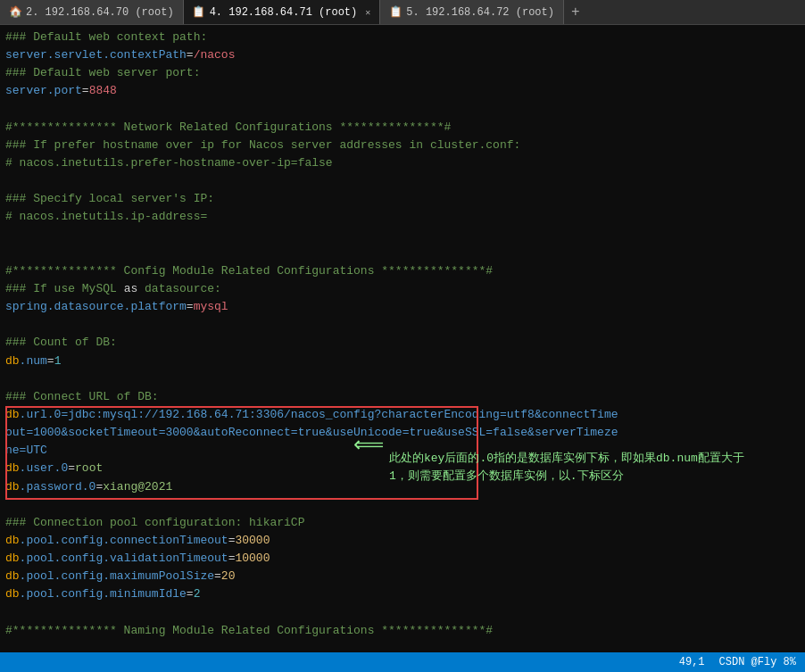 This screenshot has width=805, height=672. I want to click on tab-1: 🏠 2. 192.168.64.70 (root), so click(92, 12).